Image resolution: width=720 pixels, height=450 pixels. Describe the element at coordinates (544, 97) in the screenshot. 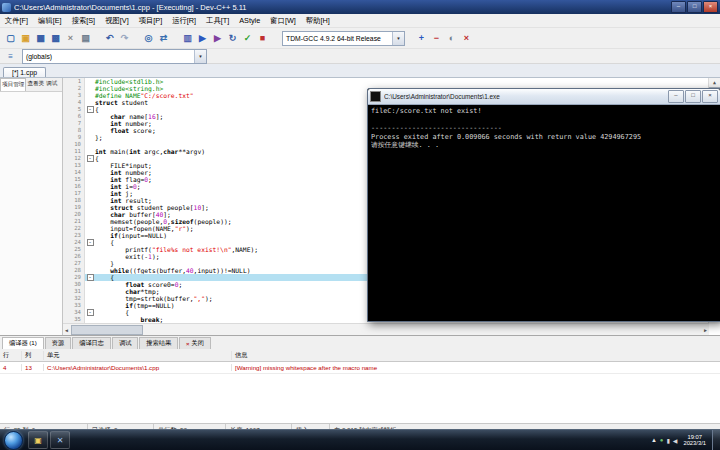

I see `console-title-bar: C:\Users\Administrator\Documents\1.exe –…` at that location.